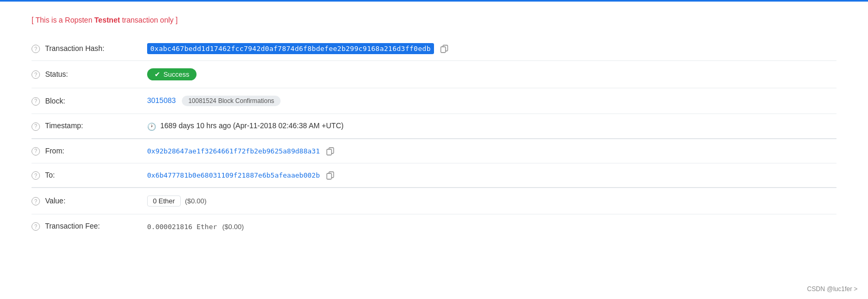 The width and height of the screenshot is (868, 299). Describe the element at coordinates (233, 151) in the screenshot. I see `from-address-link: 0x92b28647ae1f3264661f72fb2eb9625a89d88a…` at that location.